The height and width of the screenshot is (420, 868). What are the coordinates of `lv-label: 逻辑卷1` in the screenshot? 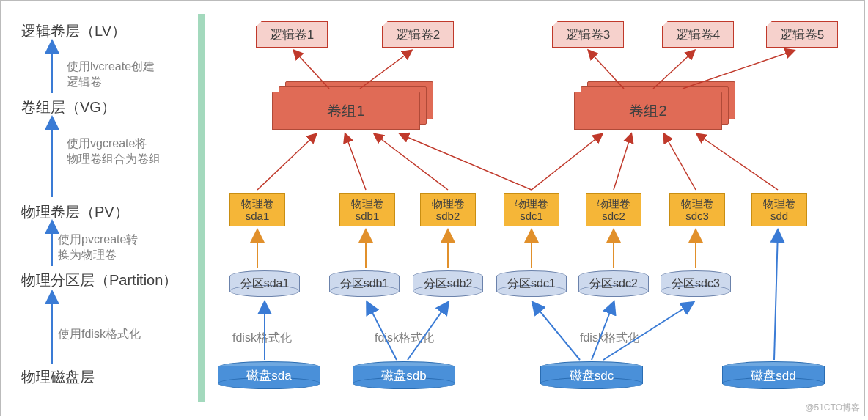 It's located at (292, 35).